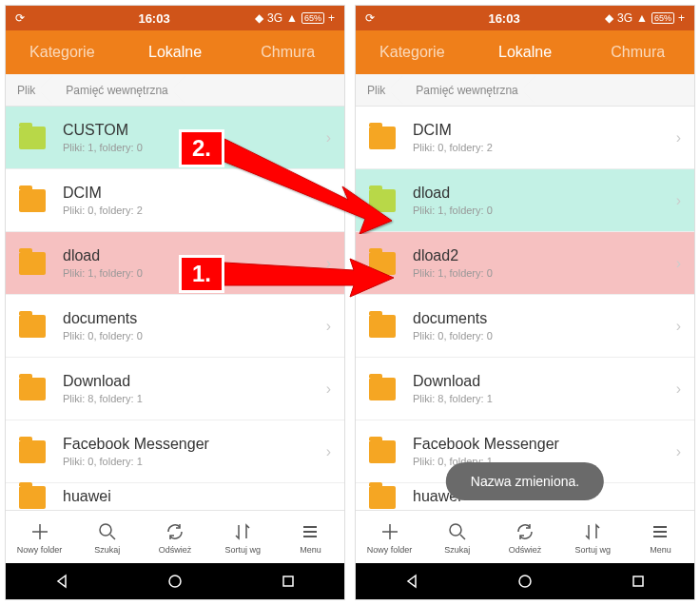  I want to click on folder-name: huawei, so click(197, 497).